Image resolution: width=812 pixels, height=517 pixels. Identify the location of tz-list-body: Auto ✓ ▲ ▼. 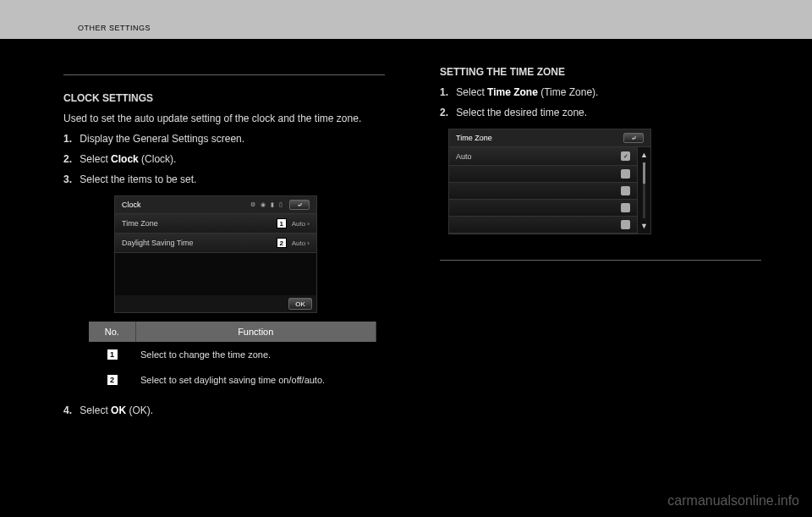
(550, 190).